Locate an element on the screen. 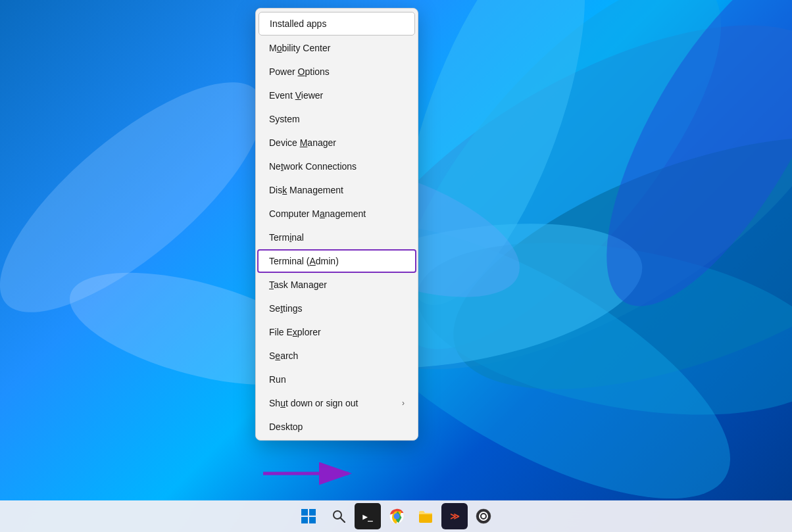  menu-item-desktop: Desktop is located at coordinates (337, 427).